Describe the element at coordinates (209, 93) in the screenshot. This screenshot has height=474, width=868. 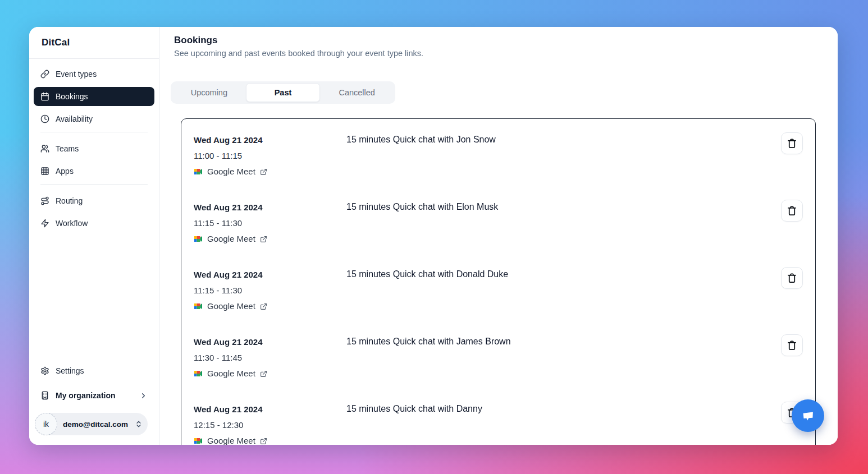
I see `tab-upcoming: Upcoming` at that location.